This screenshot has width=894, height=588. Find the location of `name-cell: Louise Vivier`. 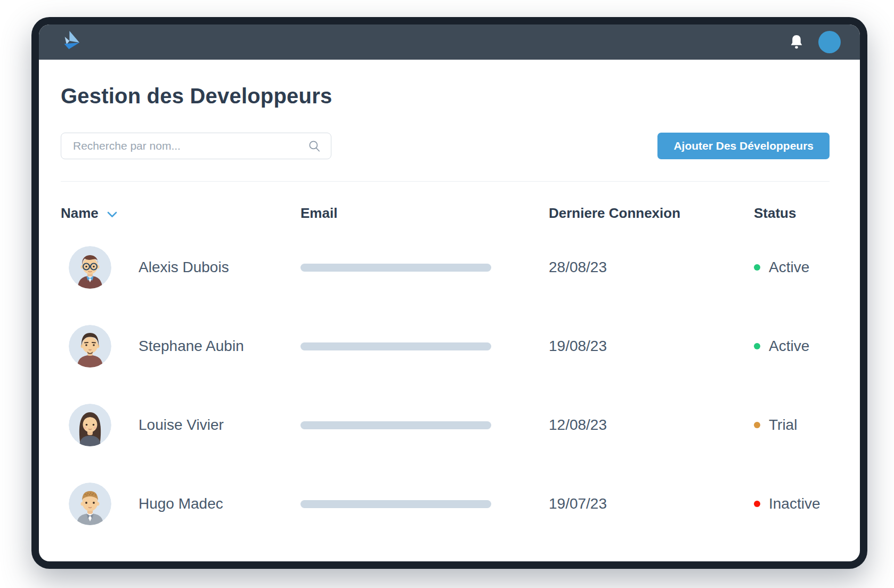

name-cell: Louise Vivier is located at coordinates (181, 425).